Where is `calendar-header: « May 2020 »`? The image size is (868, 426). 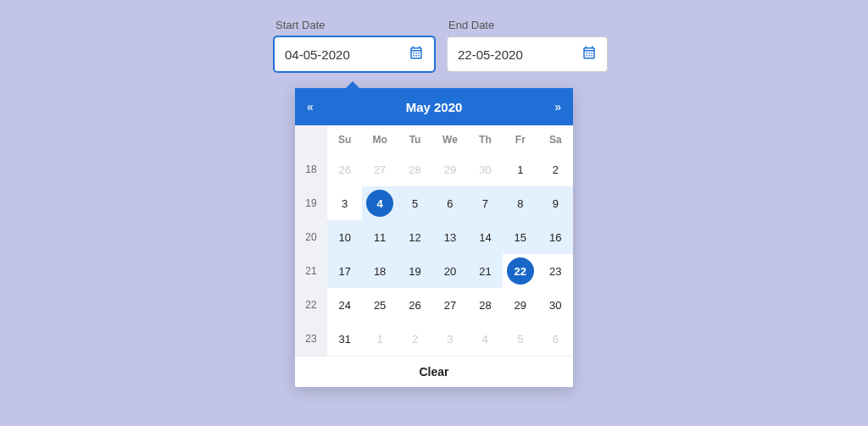
calendar-header: « May 2020 » is located at coordinates (434, 107).